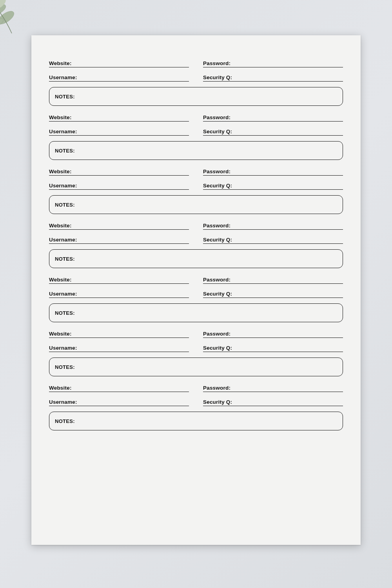 The width and height of the screenshot is (392, 588). I want to click on leaf-decoration-icon, so click(14, 22).